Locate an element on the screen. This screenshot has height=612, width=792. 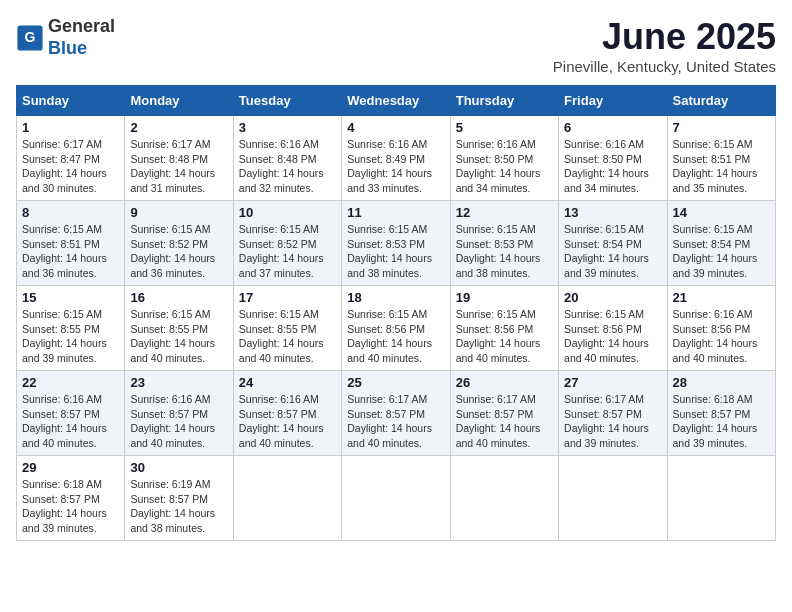
sunset: Sunset: 8:56 PM is located at coordinates (495, 329).